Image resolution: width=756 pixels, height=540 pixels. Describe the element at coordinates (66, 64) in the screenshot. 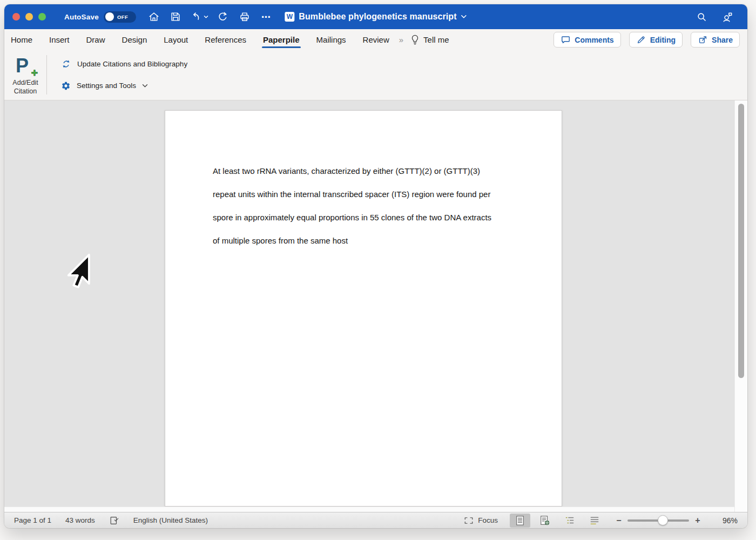

I see `refresh-icon` at that location.